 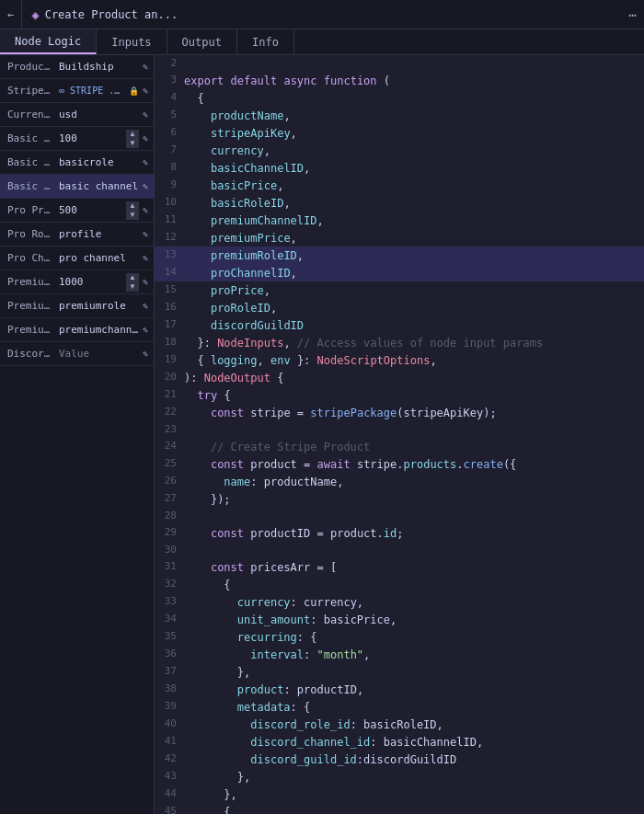 I want to click on code-line-26: 26 name: productName,, so click(x=399, y=482).